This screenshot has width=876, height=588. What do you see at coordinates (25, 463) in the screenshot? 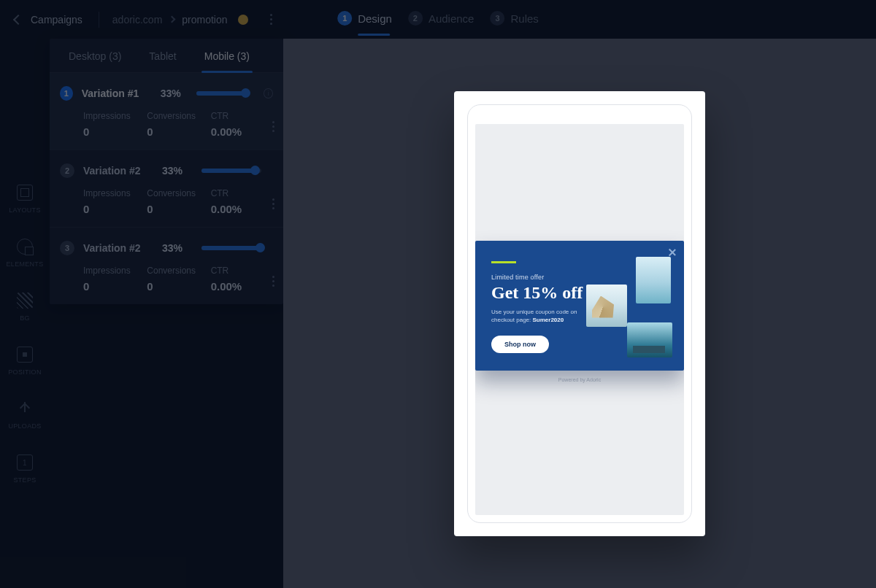
I see `steps-icon` at bounding box center [25, 463].